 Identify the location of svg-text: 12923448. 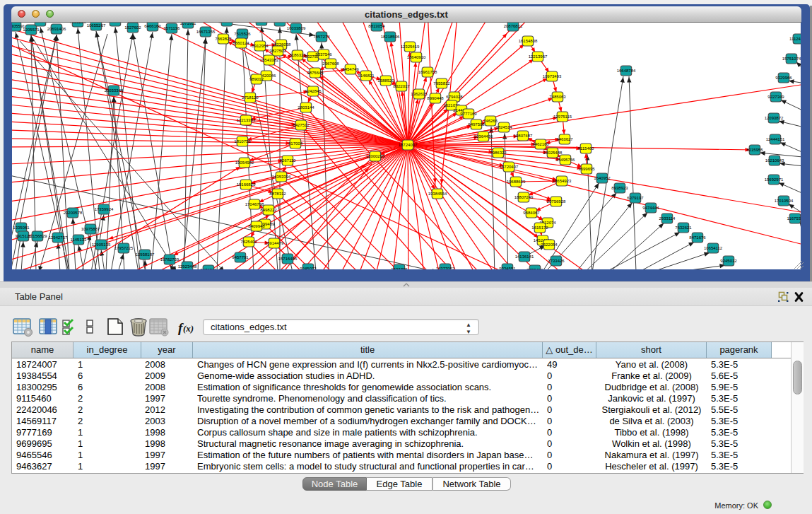
(188, 267).